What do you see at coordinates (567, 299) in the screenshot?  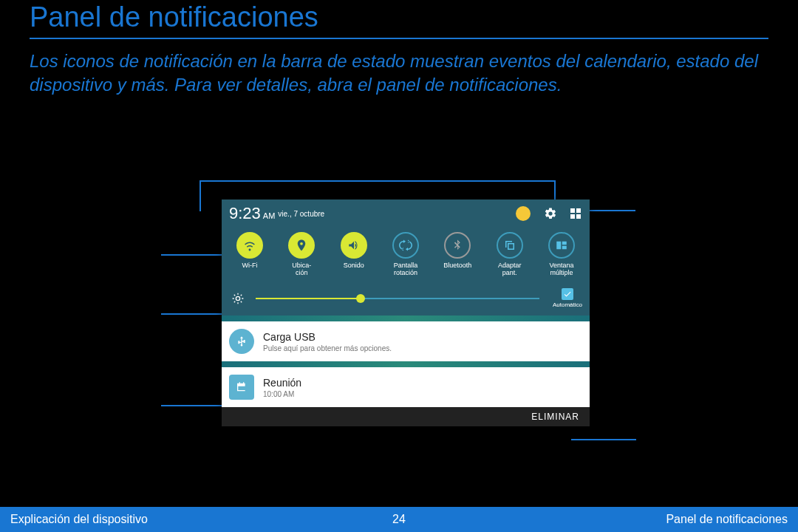 I see `auto-brightness: Automático` at bounding box center [567, 299].